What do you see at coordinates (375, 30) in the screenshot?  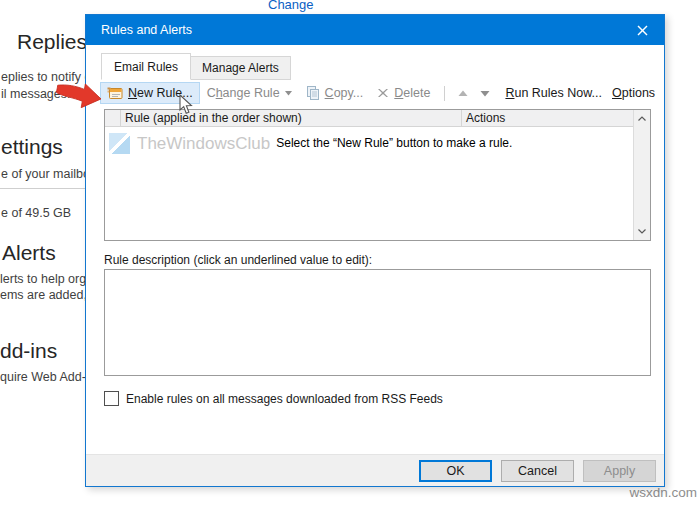 I see `dialog-titlebar: Rules and Alerts` at bounding box center [375, 30].